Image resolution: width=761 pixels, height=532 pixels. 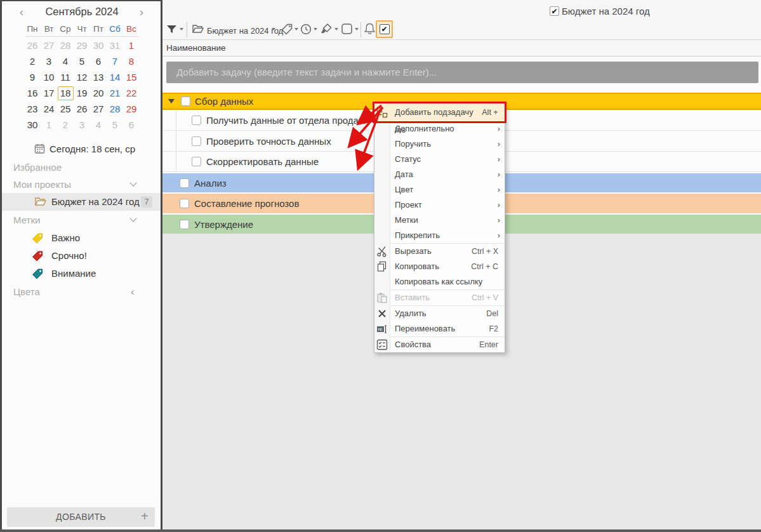 What do you see at coordinates (32, 109) in the screenshot?
I see `calendar-day: 23` at bounding box center [32, 109].